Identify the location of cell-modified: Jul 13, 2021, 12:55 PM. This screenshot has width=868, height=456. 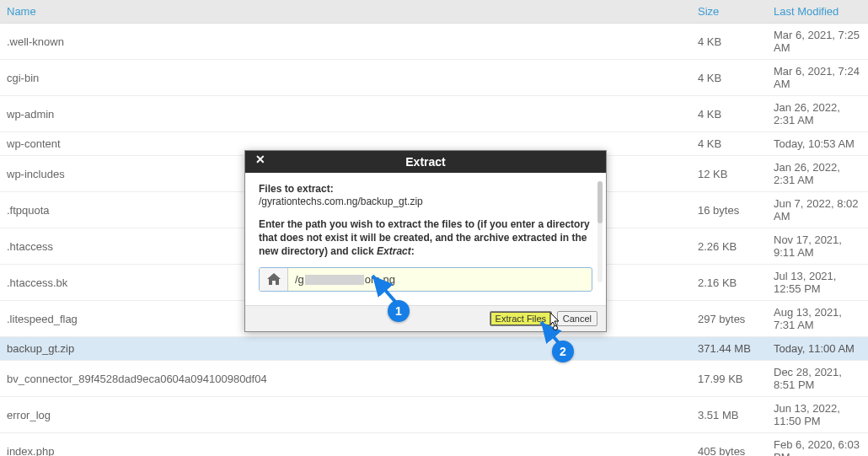
(817, 283).